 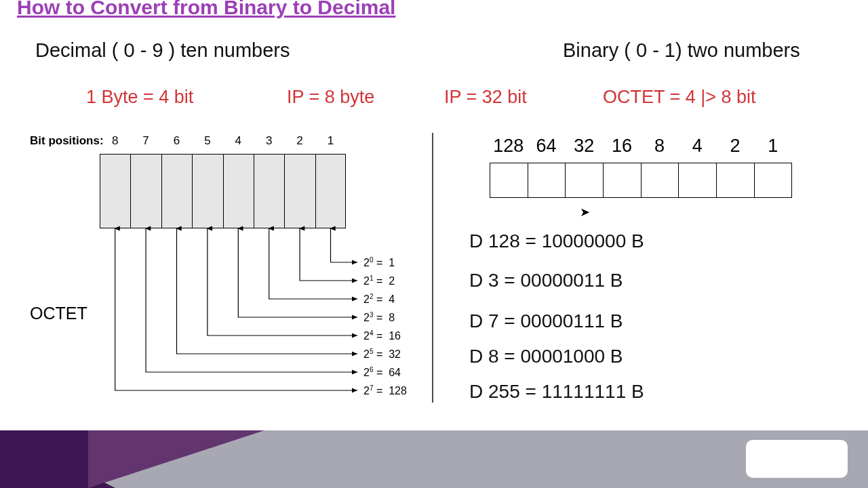 What do you see at coordinates (486, 98) in the screenshot?
I see `fact-ipbit: IP = 32 bit` at bounding box center [486, 98].